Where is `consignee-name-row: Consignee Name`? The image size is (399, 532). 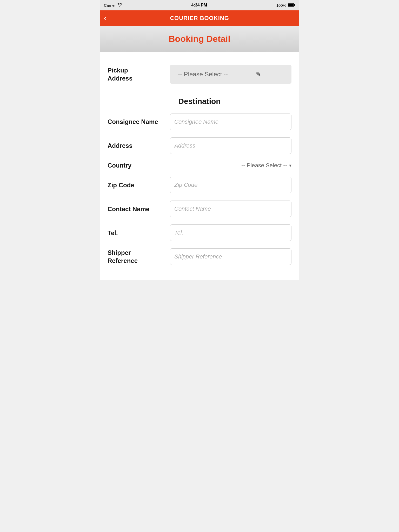
consignee-name-row: Consignee Name is located at coordinates (200, 122).